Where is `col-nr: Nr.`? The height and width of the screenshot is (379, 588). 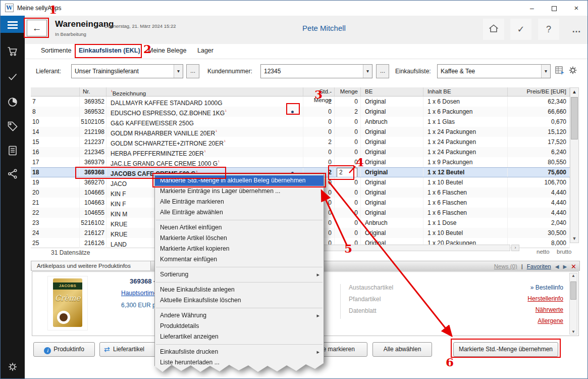 col-nr: Nr. is located at coordinates (93, 92).